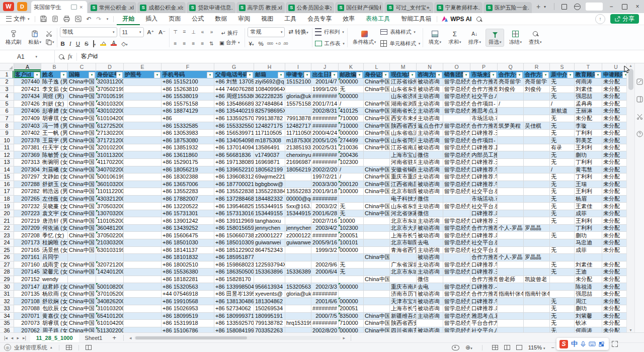 The image size is (644, 352). Describe the element at coordinates (589, 155) in the screenshot. I see `cell: 蒯玏` at that location.